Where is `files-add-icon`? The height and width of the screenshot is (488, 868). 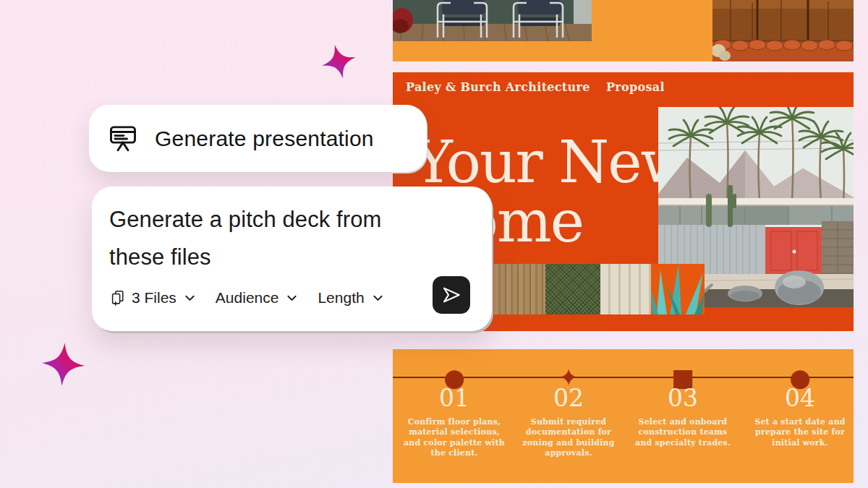
files-add-icon is located at coordinates (118, 298).